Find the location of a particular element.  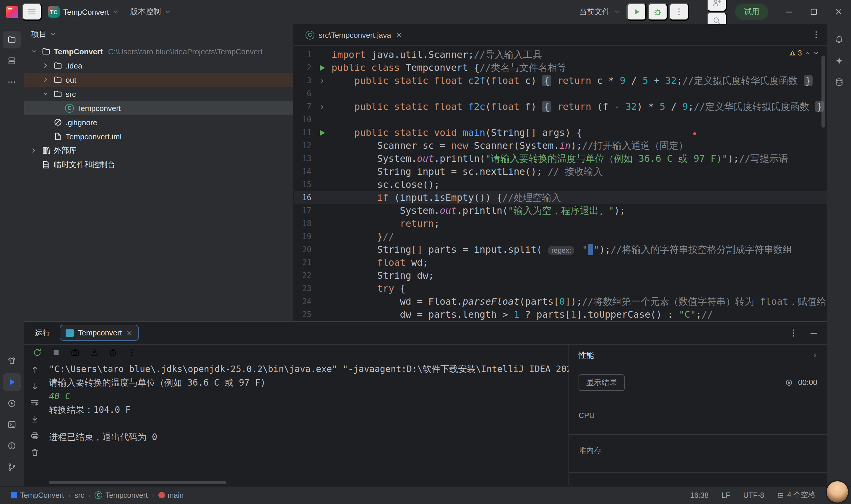

code-with-me-button is located at coordinates (717, 6).